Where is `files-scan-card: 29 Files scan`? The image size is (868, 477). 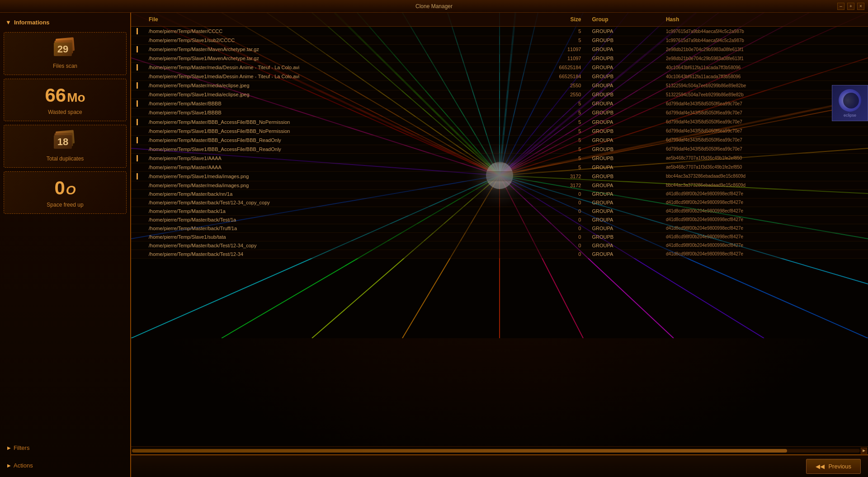 files-scan-card: 29 Files scan is located at coordinates (65, 53).